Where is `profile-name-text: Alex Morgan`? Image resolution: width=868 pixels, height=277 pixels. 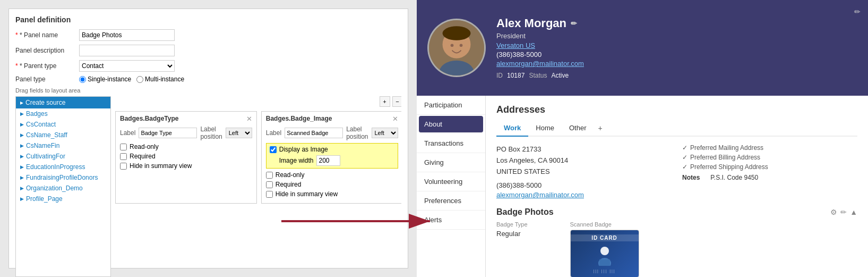
profile-name-text: Alex Morgan is located at coordinates (531, 23).